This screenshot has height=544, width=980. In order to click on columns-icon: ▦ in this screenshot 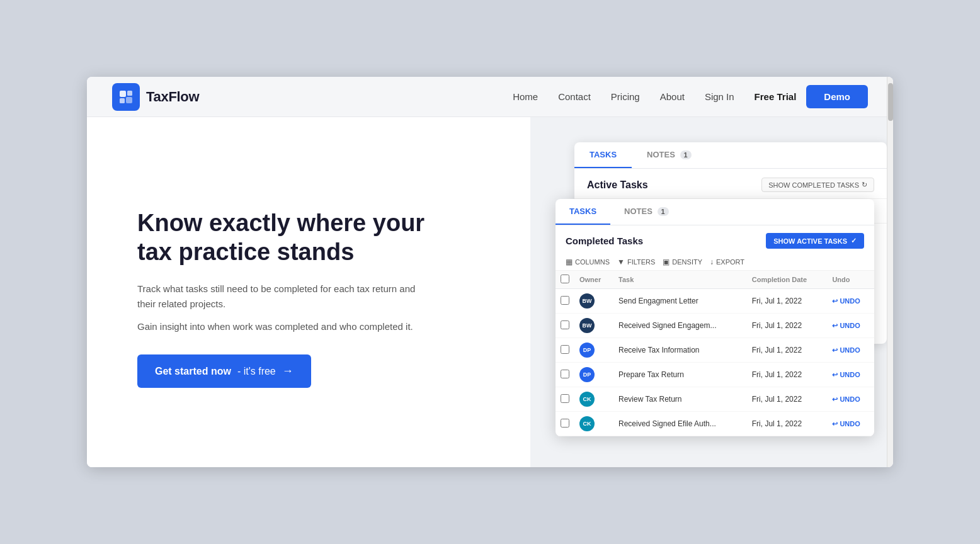, I will do `click(569, 262)`.